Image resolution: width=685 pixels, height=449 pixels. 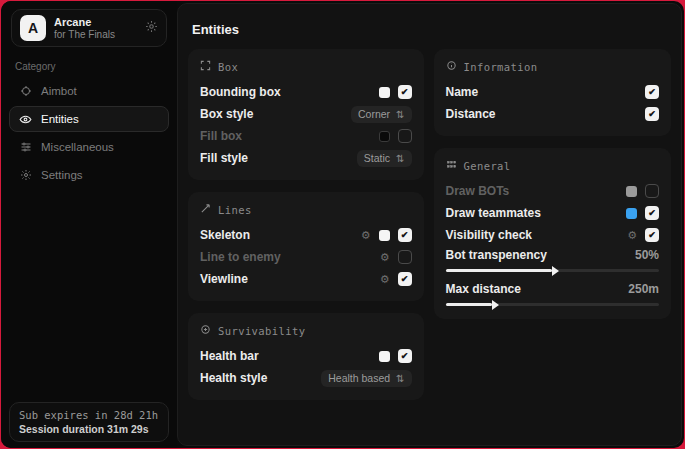 I want to click on survivability-group-card: Survivability Health bar ✔ Health style, so click(x=306, y=356).